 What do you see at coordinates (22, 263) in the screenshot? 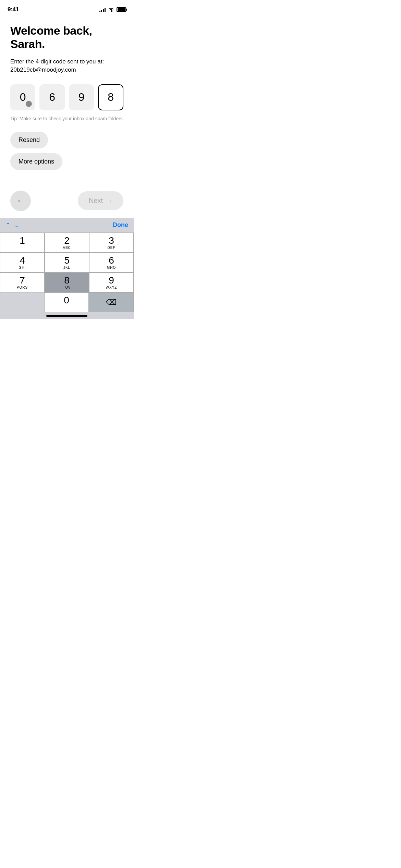
I see `key-4: 4 GHI` at bounding box center [22, 263].